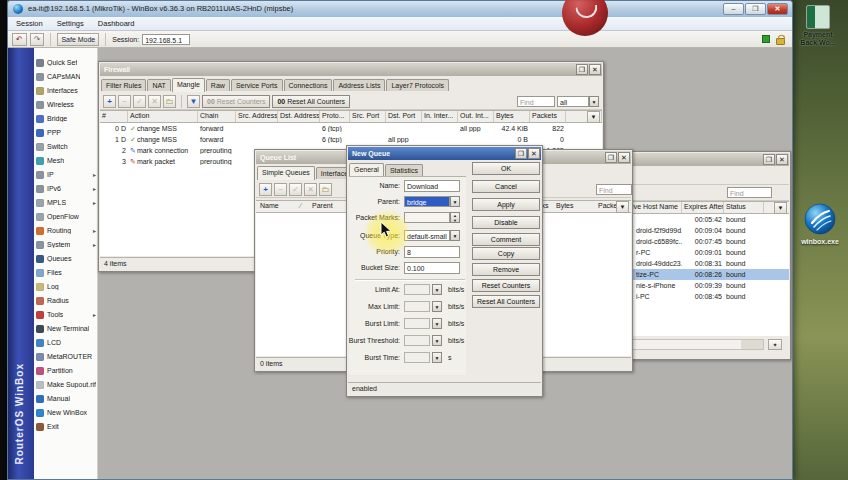 Image resolution: width=848 pixels, height=480 pixels. I want to click on menu-session: Session, so click(30, 24).